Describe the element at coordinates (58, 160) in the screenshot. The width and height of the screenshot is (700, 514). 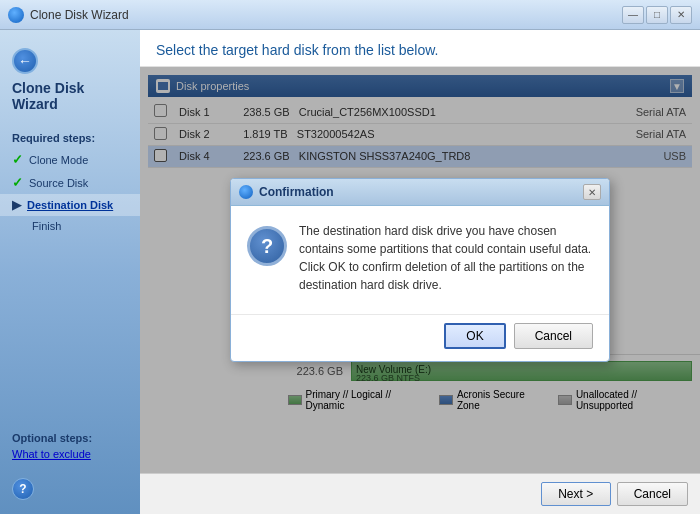
I see `sidebar-item-label: Clone Mode` at that location.